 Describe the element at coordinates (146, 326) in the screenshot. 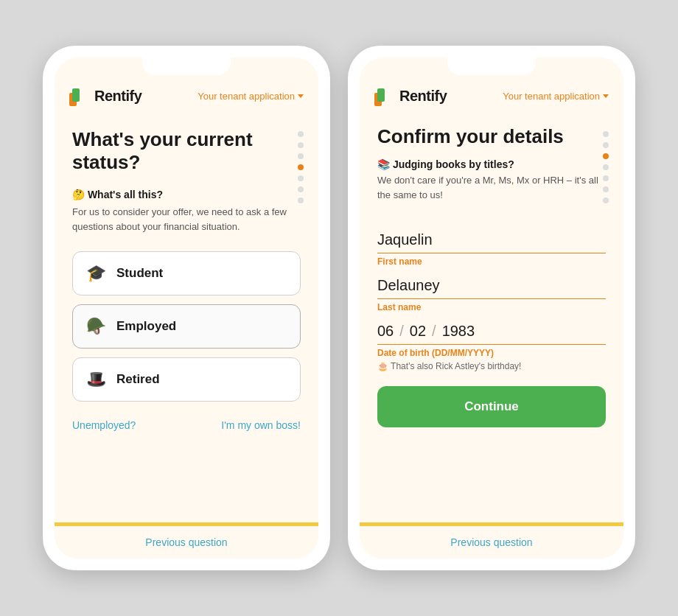

I see `employed-label: Employed` at that location.